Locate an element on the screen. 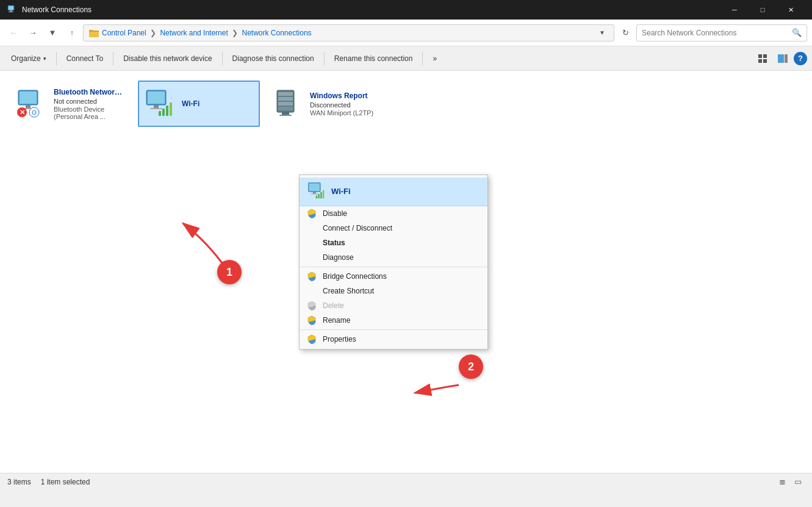 The height and width of the screenshot is (507, 812). search-input is located at coordinates (716, 33).